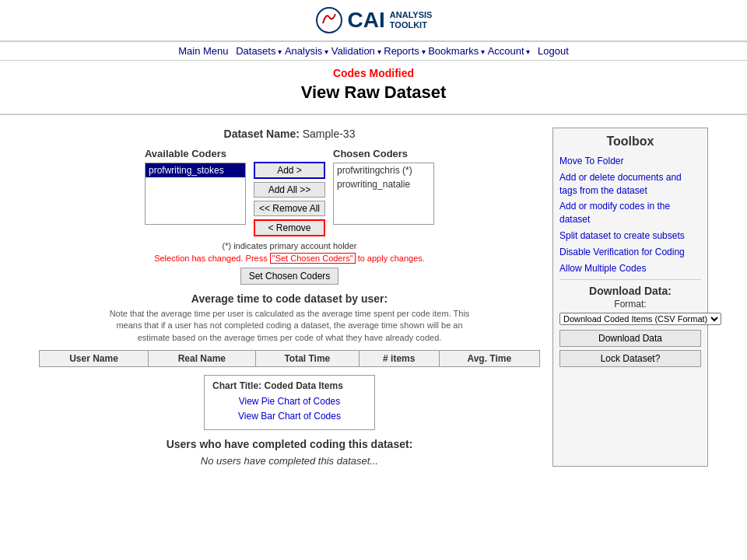 This screenshot has height=560, width=747. I want to click on coders-section: Available Coders profwriting_stokes Add …, so click(289, 192).